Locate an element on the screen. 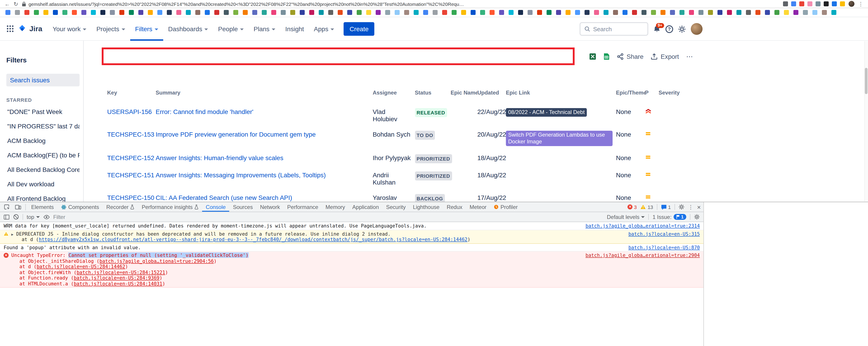 Image resolution: width=868 pixels, height=346 pixels. source-link: batch.js?locale=en-US:284:14462 is located at coordinates (81, 266).